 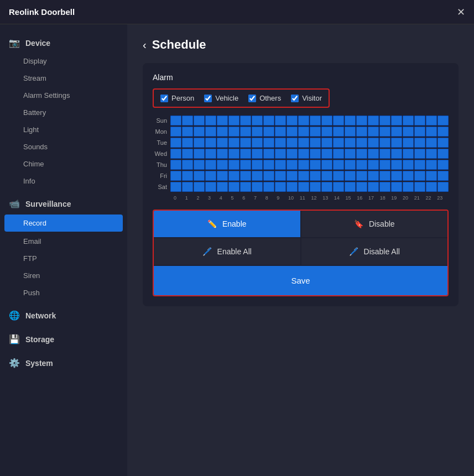 I want to click on sidebar-item-sounds: Sounds, so click(x=64, y=147).